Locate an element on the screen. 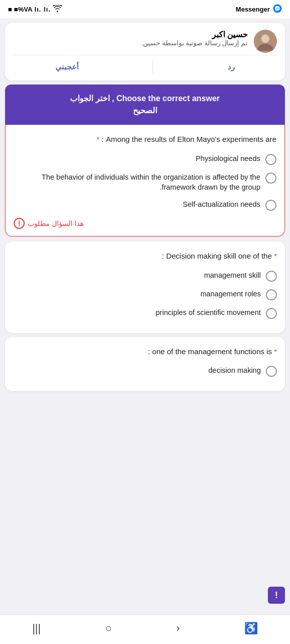  status-right: Messenger is located at coordinates (259, 9).